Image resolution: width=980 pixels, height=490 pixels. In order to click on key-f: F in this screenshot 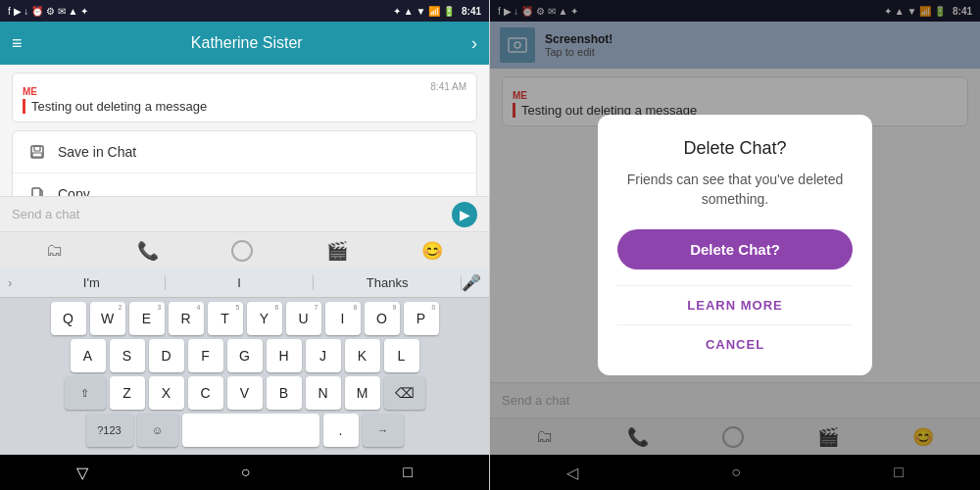, I will do `click(206, 356)`.